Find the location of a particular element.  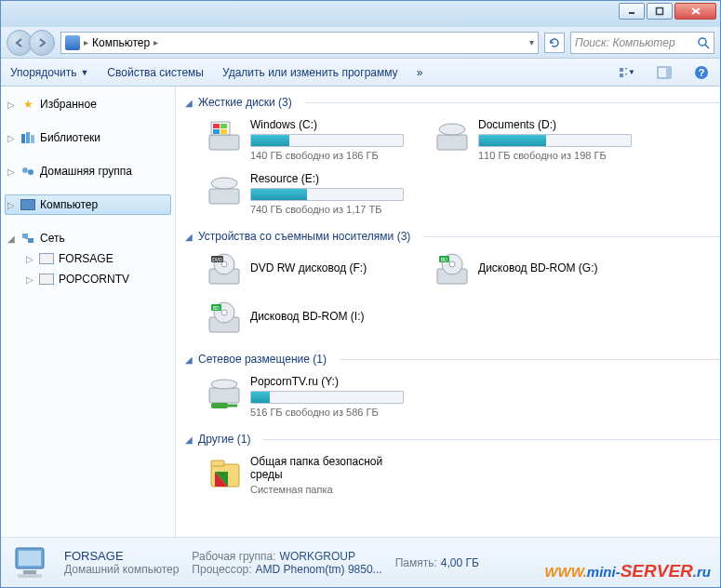

sidebar-libraries: ▷ Библиотеки is located at coordinates (87, 138).